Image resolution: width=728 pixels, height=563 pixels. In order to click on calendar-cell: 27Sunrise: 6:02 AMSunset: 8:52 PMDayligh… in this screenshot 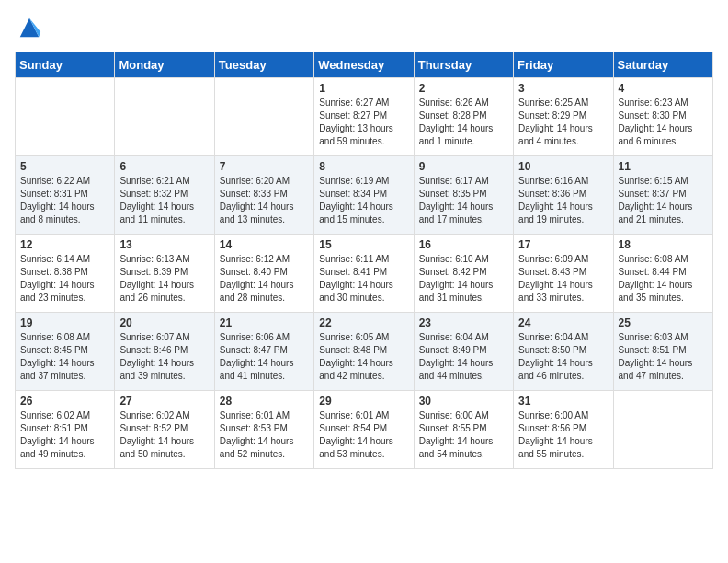, I will do `click(165, 431)`.